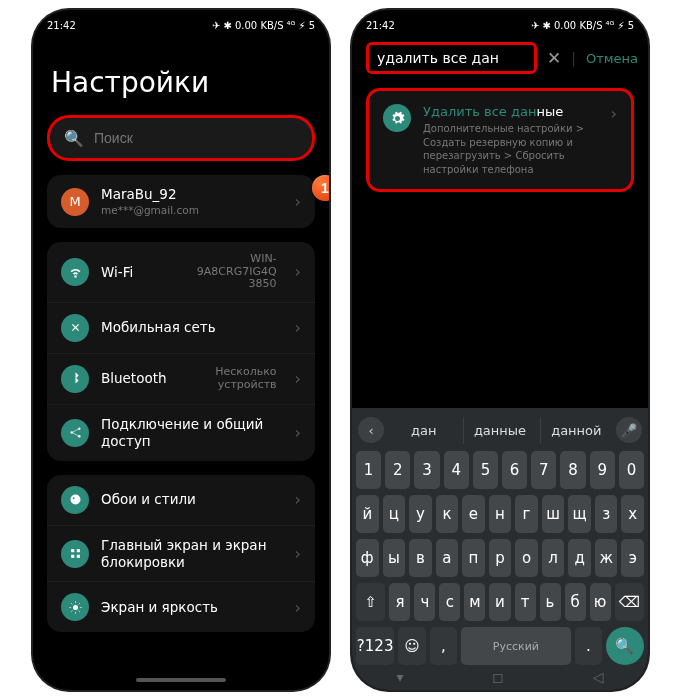 The height and width of the screenshot is (700, 680). Describe the element at coordinates (195, 138) in the screenshot. I see `search-field` at that location.